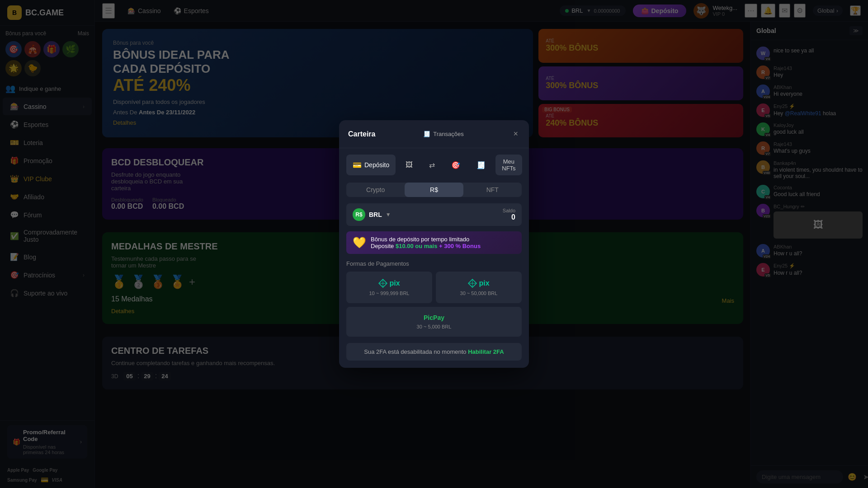 Image resolution: width=868 pixels, height=488 pixels. Describe the element at coordinates (456, 165) in the screenshot. I see `tab4-icon: 🎯` at that location.